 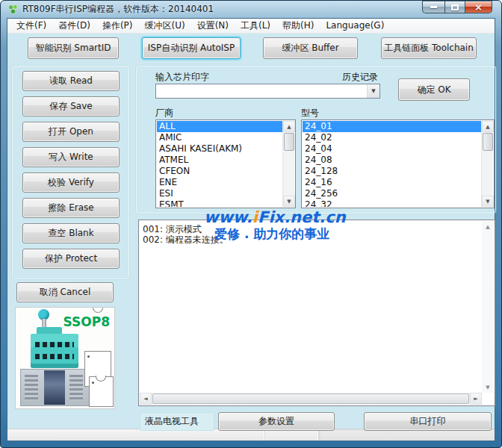 I want to click on menu-item: 工具(L), so click(x=255, y=25).